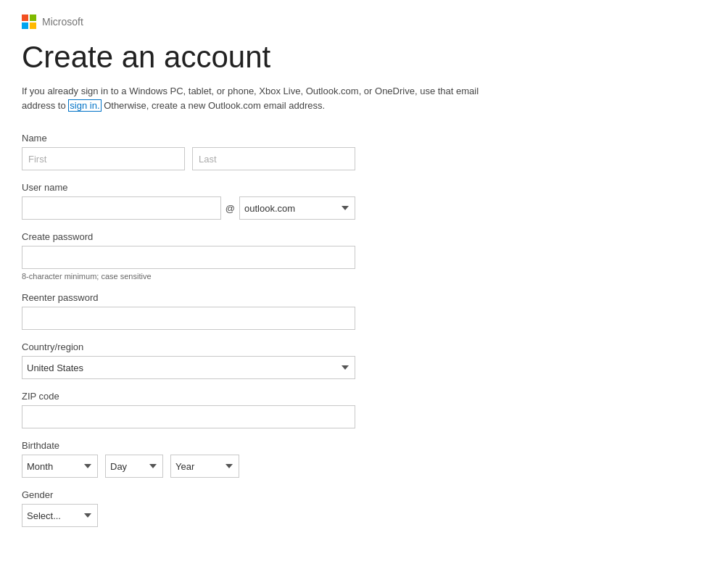 The image size is (728, 572). Describe the element at coordinates (134, 466) in the screenshot. I see `day-select: Day 1 2 3 4 5 6 7 8 9 10 15 20 25 30 31` at that location.